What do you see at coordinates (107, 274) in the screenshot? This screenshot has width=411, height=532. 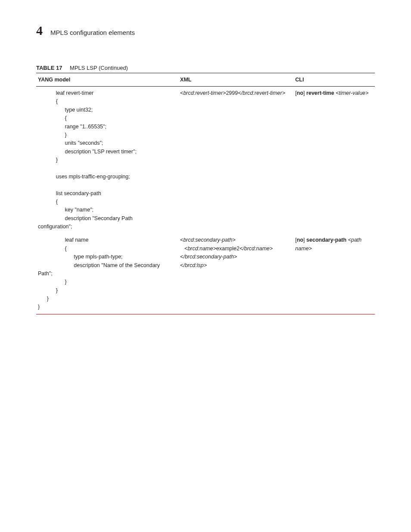 I see `yang-code-block: leaf name { type mpls-path-type; descrip…` at bounding box center [107, 274].